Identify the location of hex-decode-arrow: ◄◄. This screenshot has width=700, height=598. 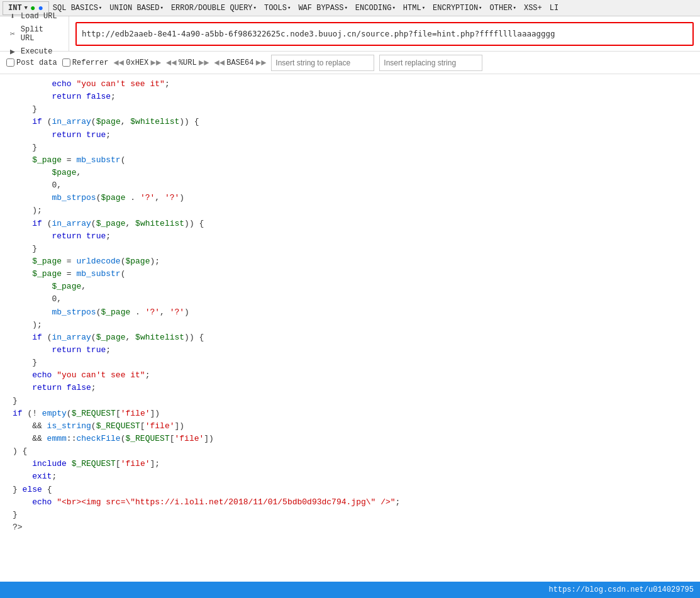
(118, 63).